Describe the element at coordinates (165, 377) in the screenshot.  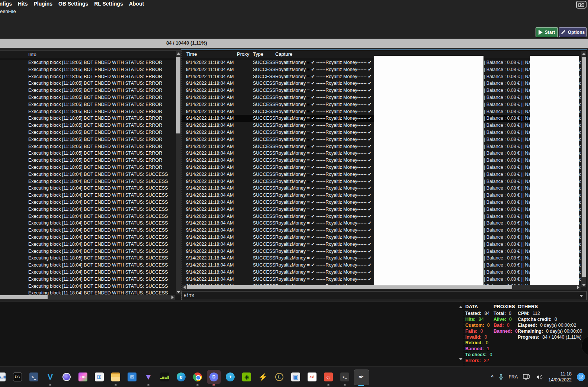
I see `equalizer-icon: ▂▅▃▇` at that location.